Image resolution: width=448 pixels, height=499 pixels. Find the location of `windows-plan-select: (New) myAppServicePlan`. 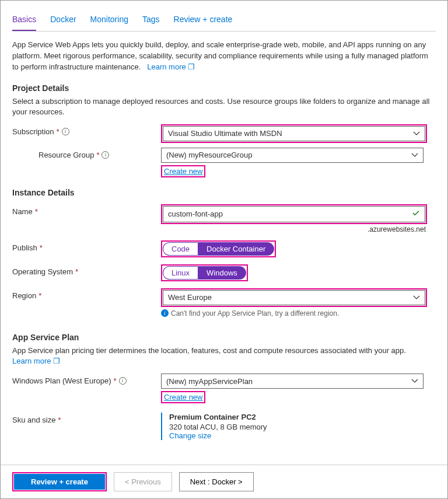

windows-plan-select: (New) myAppServicePlan is located at coordinates (292, 381).